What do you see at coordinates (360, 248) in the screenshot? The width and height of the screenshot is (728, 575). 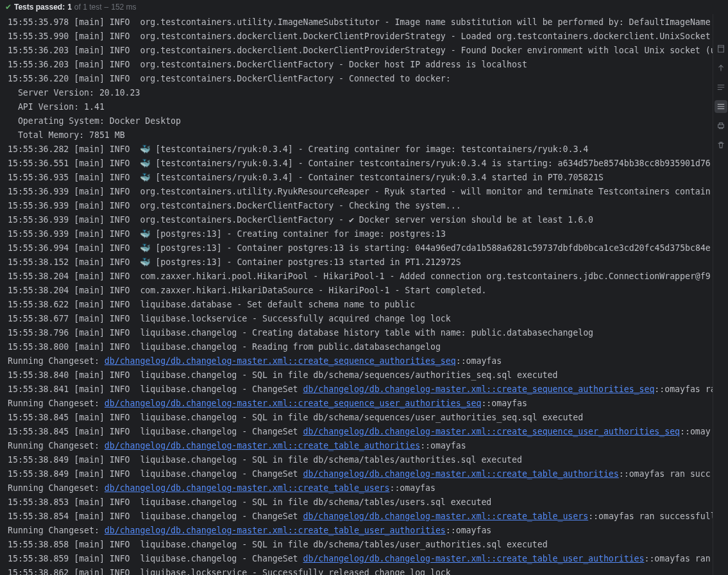 I see `log-line: 15:55:36.994 [main] INFO 🐳 [postgres:13]…` at bounding box center [360, 248].